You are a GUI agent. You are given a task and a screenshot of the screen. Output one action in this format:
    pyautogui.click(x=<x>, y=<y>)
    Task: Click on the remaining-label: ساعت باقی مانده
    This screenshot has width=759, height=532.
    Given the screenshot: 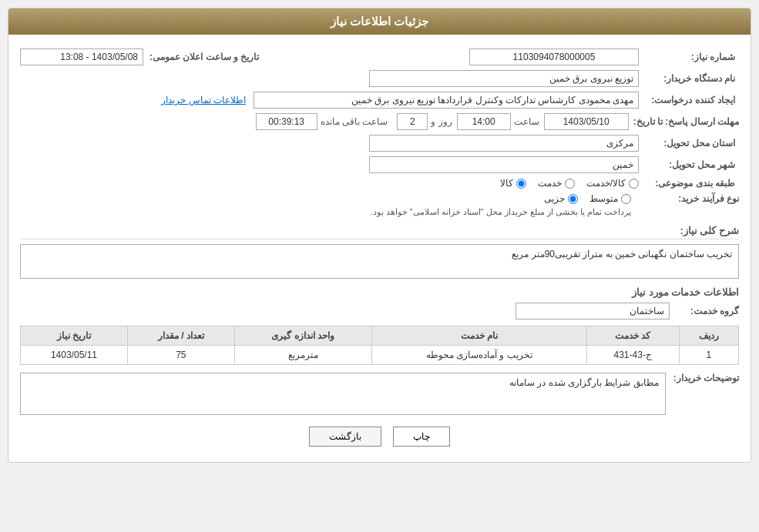 What is the action you would take?
    pyautogui.click(x=354, y=122)
    